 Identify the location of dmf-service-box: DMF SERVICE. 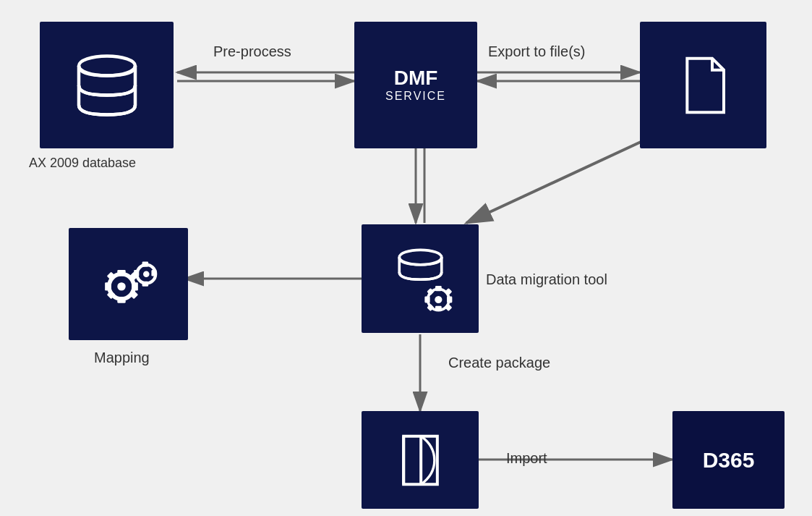
(416, 85).